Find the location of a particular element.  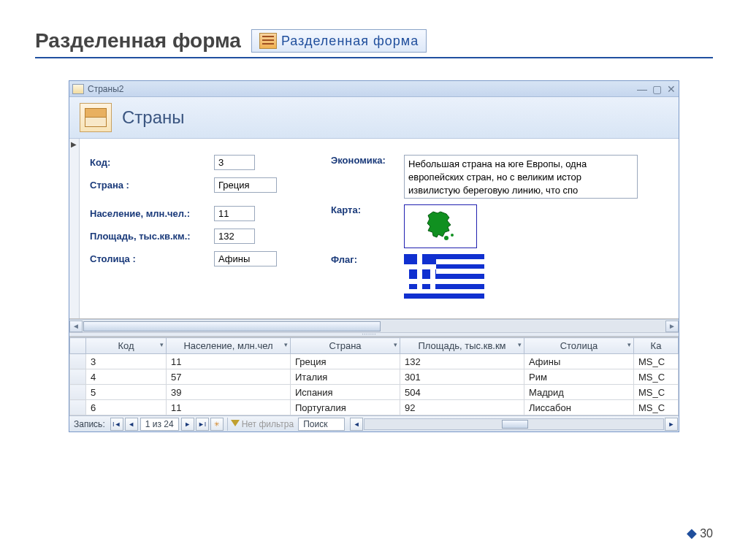

kod-field: 3 is located at coordinates (234, 162).